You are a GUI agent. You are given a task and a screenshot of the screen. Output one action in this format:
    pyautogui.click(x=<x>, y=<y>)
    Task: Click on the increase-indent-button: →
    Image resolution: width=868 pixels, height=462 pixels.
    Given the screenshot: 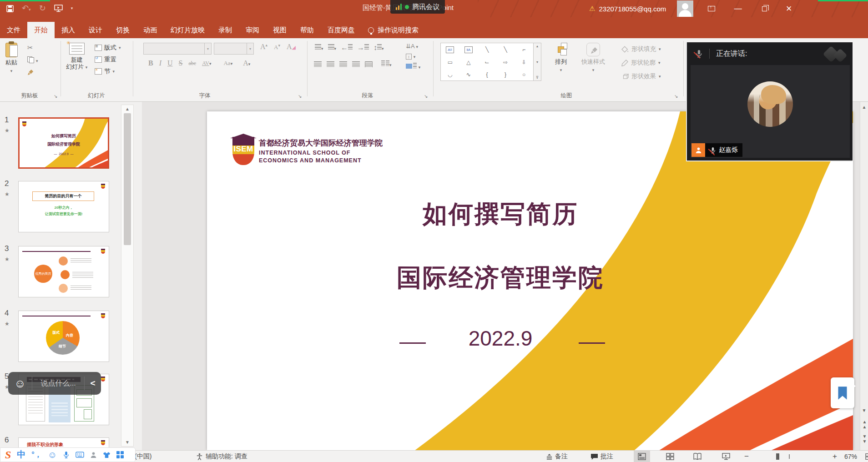 What is the action you would take?
    pyautogui.click(x=363, y=48)
    